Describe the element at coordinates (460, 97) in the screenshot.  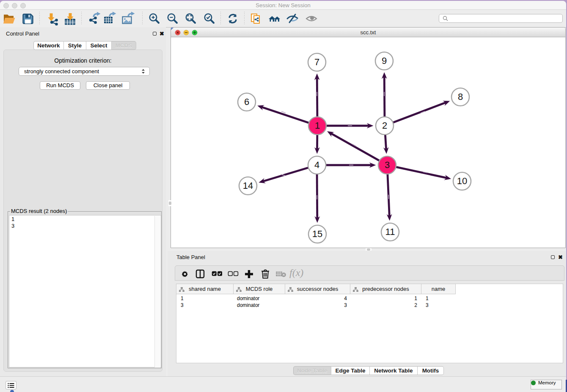
I see `svg-text: 8` at that location.